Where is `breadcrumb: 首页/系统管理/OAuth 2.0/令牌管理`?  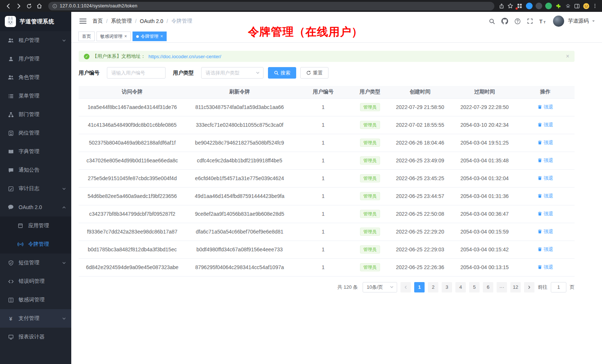 breadcrumb: 首页/系统管理/OAuth 2.0/令牌管理 is located at coordinates (143, 21).